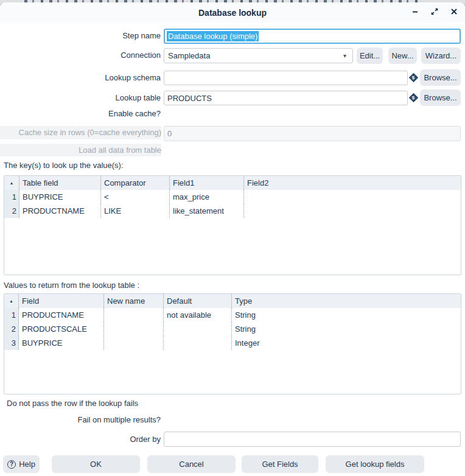 This screenshot has width=465, height=476. I want to click on close-icon, so click(454, 12).